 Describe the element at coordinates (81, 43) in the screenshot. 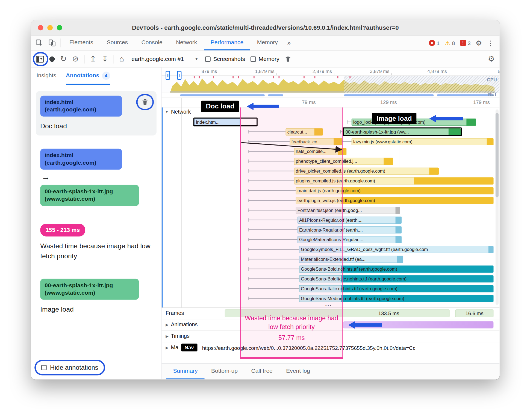

I see `tab-elements: Elements` at that location.